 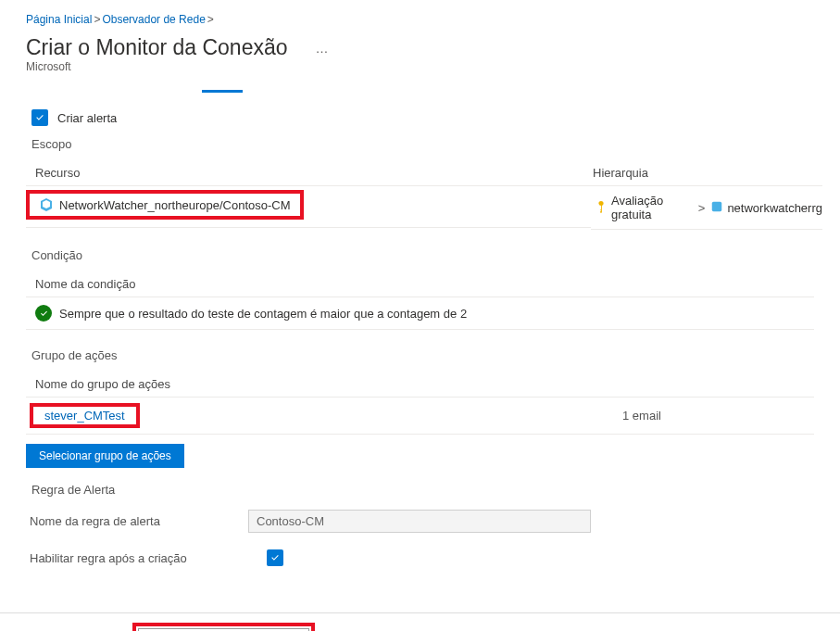 I want to click on resource-name: NetworkWatcher_northeurope/Contoso-CM, so click(x=175, y=206).